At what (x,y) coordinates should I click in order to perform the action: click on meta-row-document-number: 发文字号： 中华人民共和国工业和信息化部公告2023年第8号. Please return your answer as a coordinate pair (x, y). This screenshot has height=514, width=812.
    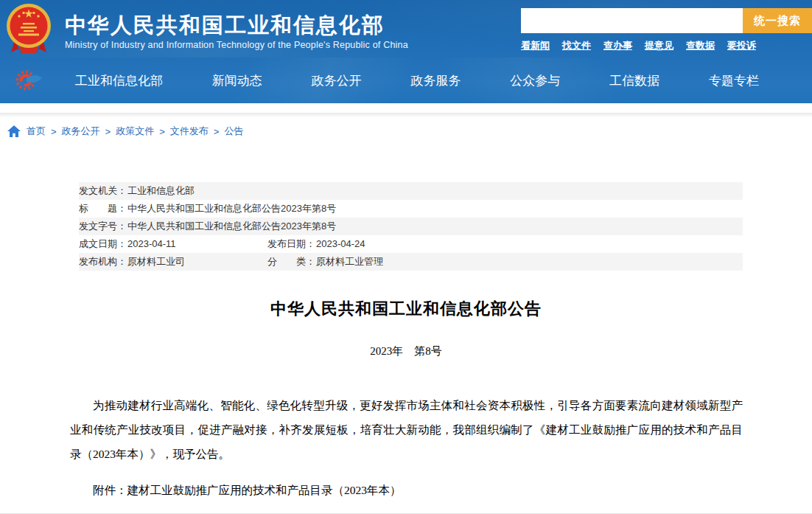
    Looking at the image, I should click on (411, 226).